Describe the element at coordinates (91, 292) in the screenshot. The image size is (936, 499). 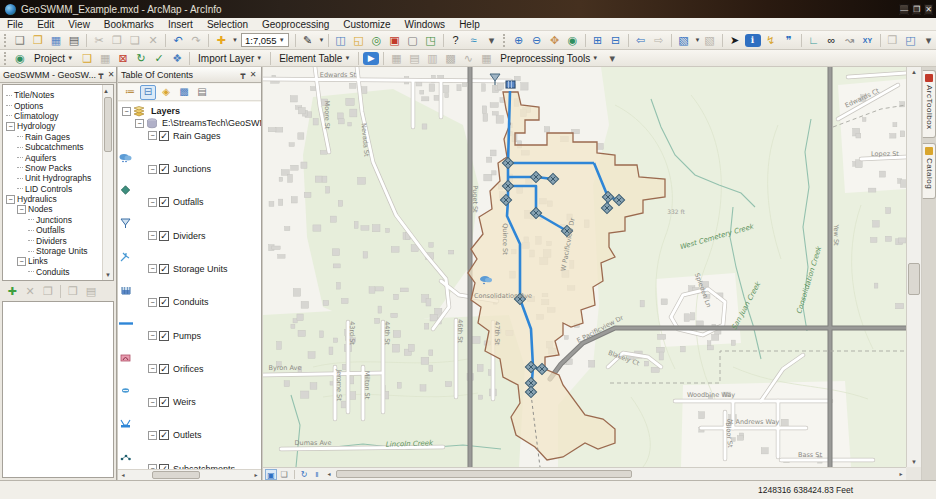
I see `element-properties-button: ▤` at that location.